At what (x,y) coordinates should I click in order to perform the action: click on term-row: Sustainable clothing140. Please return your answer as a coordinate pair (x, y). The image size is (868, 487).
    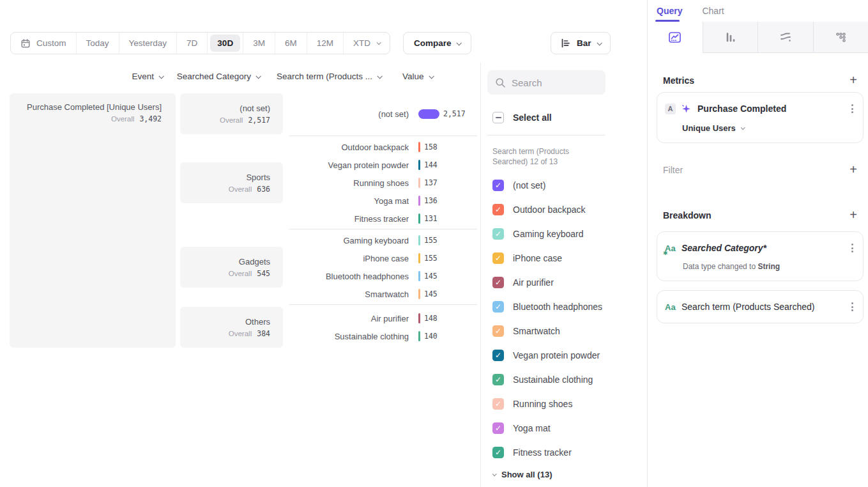
    Looking at the image, I should click on (360, 336).